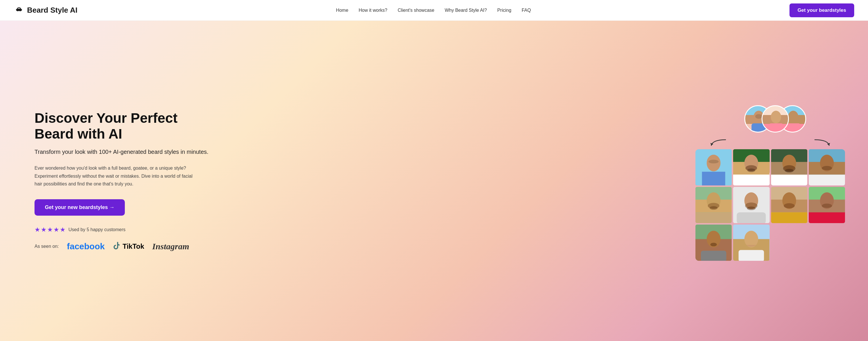 This screenshot has width=868, height=341. I want to click on hero-left: Discover Your Perfect Beard with AI Tran…, so click(124, 181).